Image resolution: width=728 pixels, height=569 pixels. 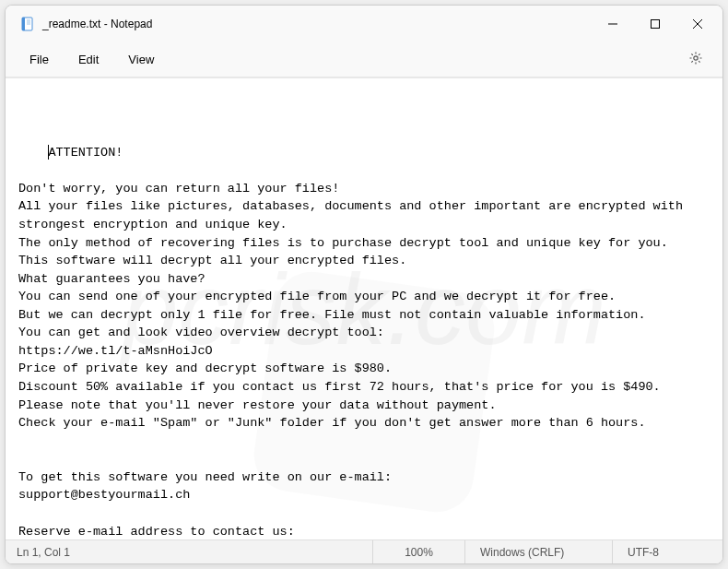 I want to click on statusbar: Ln 1, Col 1 100% Windows (CRLF) UTF-8, so click(x=364, y=551).